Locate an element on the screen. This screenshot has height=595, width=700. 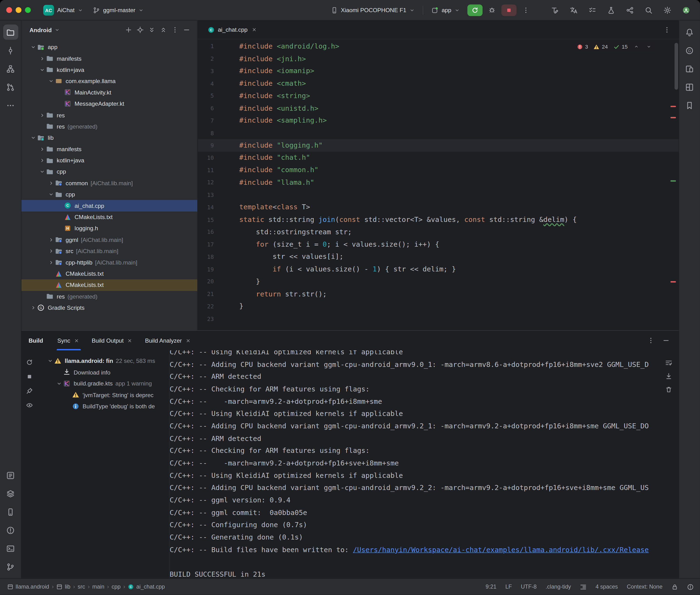
breadcrumb-item: cpp is located at coordinates (116, 587).